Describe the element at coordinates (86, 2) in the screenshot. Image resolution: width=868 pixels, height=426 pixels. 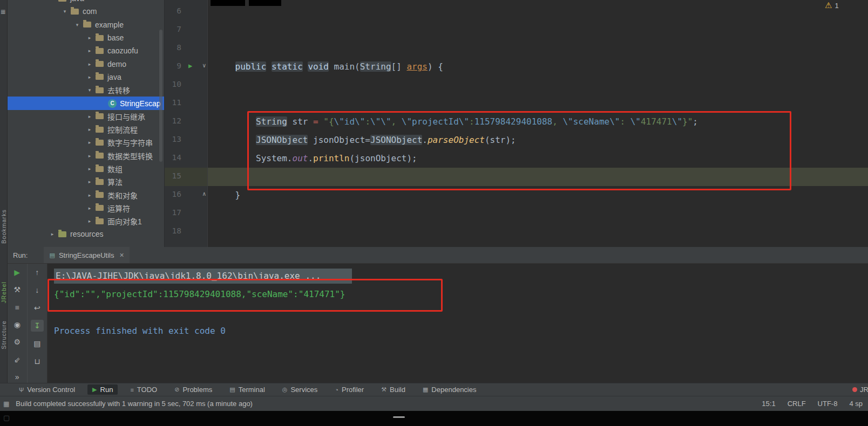
I see `tree-item-0: ▾java` at that location.